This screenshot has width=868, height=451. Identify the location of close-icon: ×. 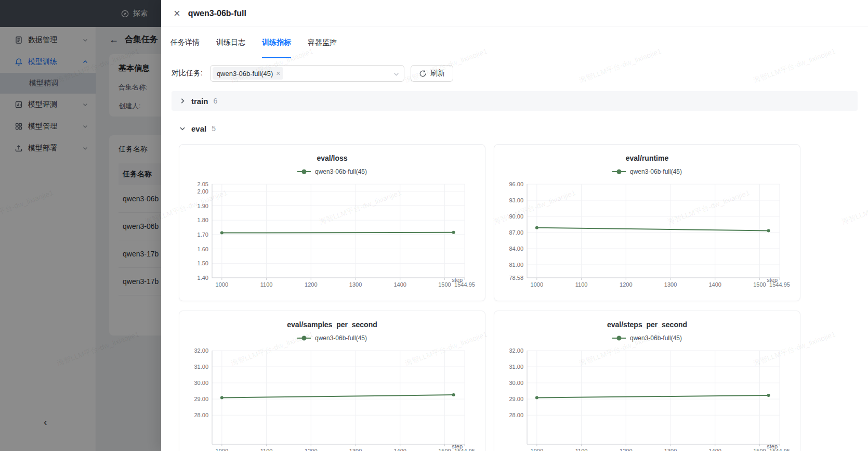
(177, 14).